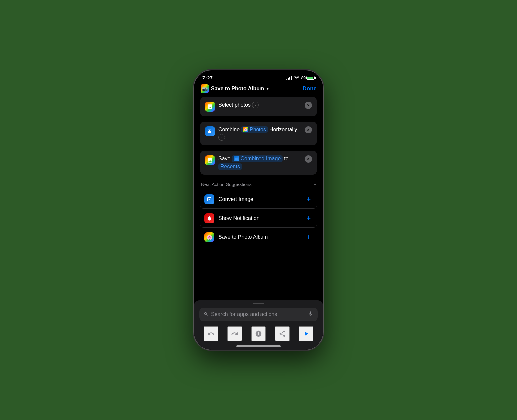 The height and width of the screenshot is (420, 517). What do you see at coordinates (258, 184) in the screenshot?
I see `suggestions-header: Next Action Suggestions ▾` at bounding box center [258, 184].